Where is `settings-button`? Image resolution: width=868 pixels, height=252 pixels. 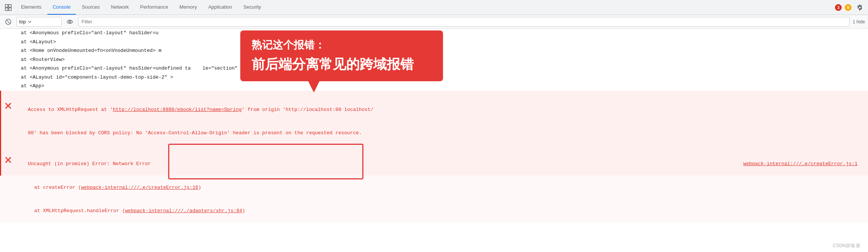 settings-button is located at coordinates (860, 8).